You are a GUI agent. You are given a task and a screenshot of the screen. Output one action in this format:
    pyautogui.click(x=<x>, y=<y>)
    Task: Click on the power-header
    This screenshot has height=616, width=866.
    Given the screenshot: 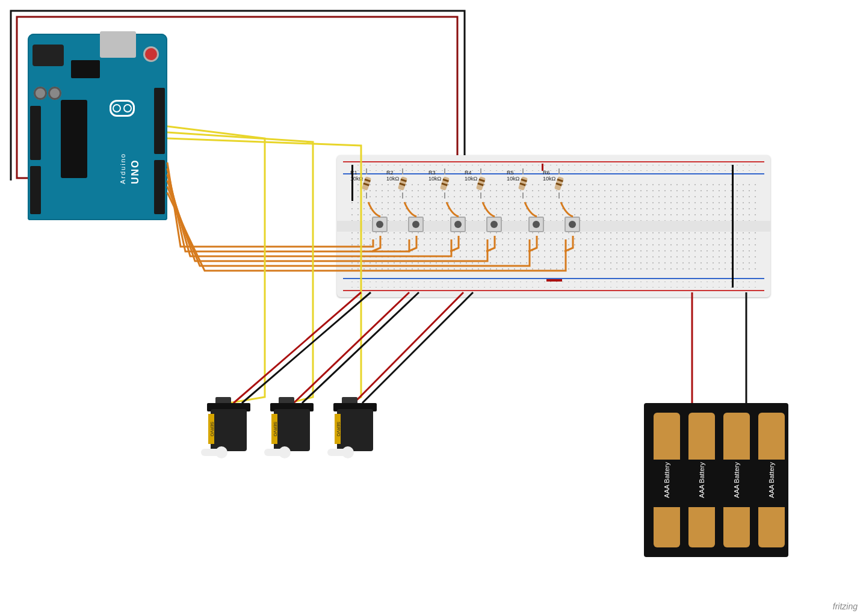 What is the action you would take?
    pyautogui.click(x=36, y=133)
    